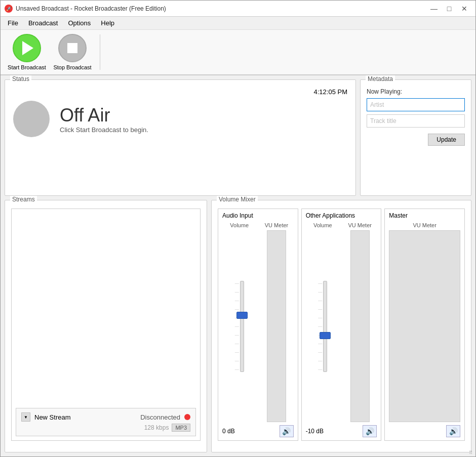 Image resolution: width=476 pixels, height=457 pixels. Describe the element at coordinates (380, 79) in the screenshot. I see `metadata-panel-label: Metadata` at that location.